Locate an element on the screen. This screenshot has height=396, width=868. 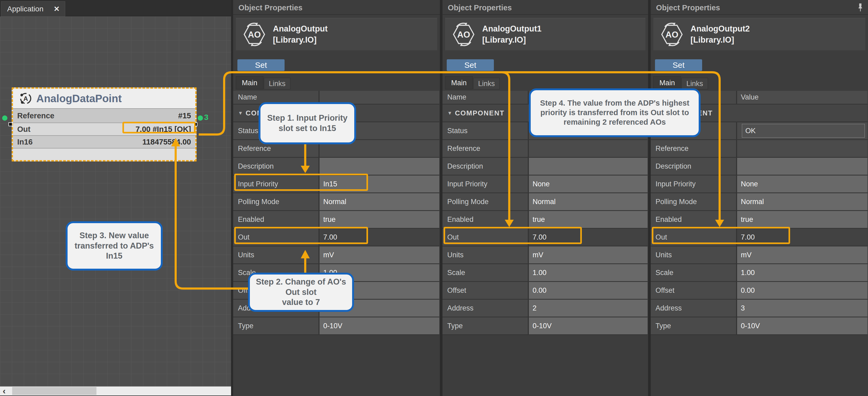
scrollbar-thumb is located at coordinates (54, 391).